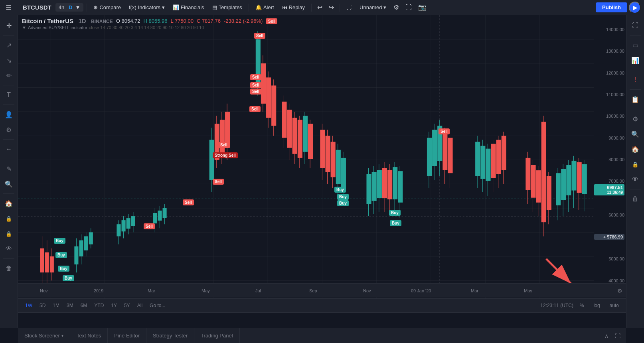  I want to click on indicator-line: ▼ Advanced BUY/SELL indicator close 14 7…, so click(322, 28).